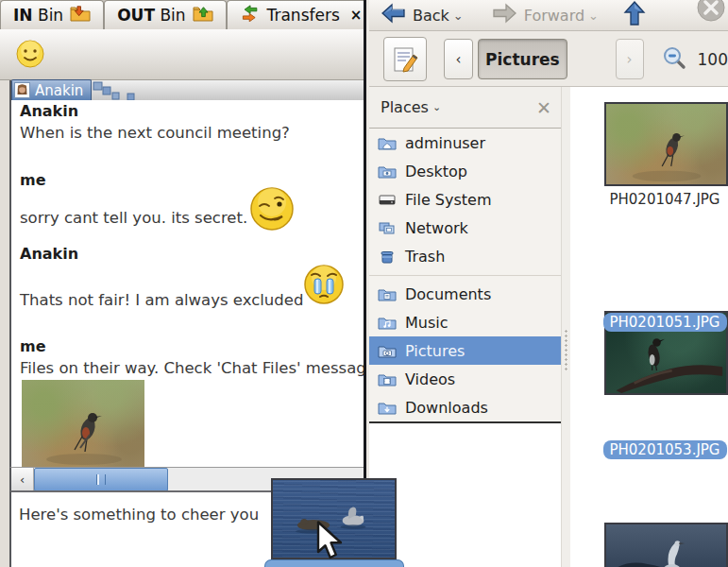 This screenshot has width=728, height=567. What do you see at coordinates (30, 54) in the screenshot?
I see `smiley-icon` at bounding box center [30, 54].